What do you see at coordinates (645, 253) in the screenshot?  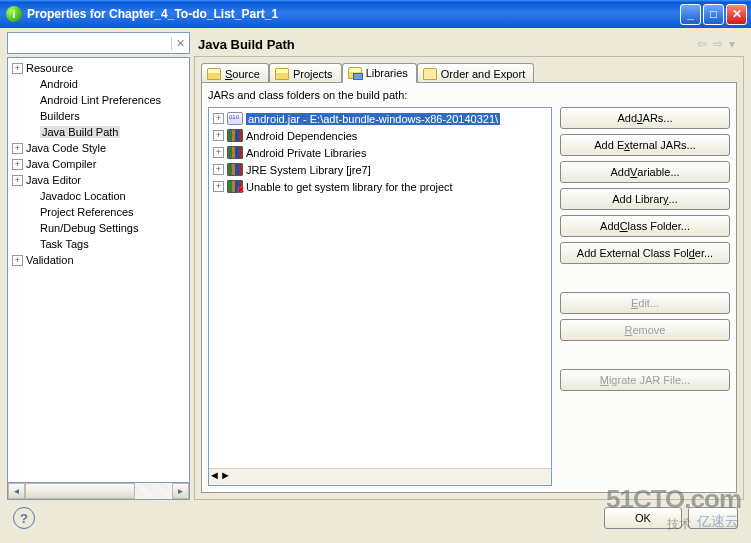 I see `add-external-class-folder-button: Add External Class Folder...` at bounding box center [645, 253].